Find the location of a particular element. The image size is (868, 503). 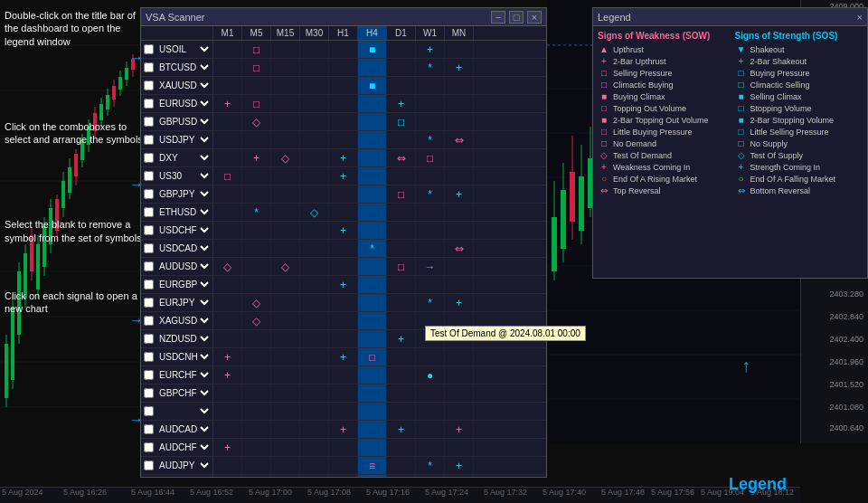

cell-btcusd-m30 is located at coordinates (315, 67).